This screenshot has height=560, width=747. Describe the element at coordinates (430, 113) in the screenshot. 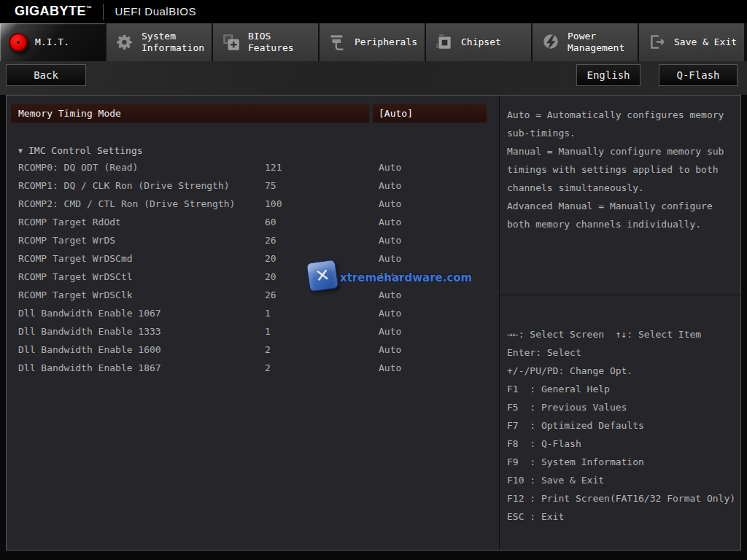

I see `selected-setting-value: [Auto]` at that location.